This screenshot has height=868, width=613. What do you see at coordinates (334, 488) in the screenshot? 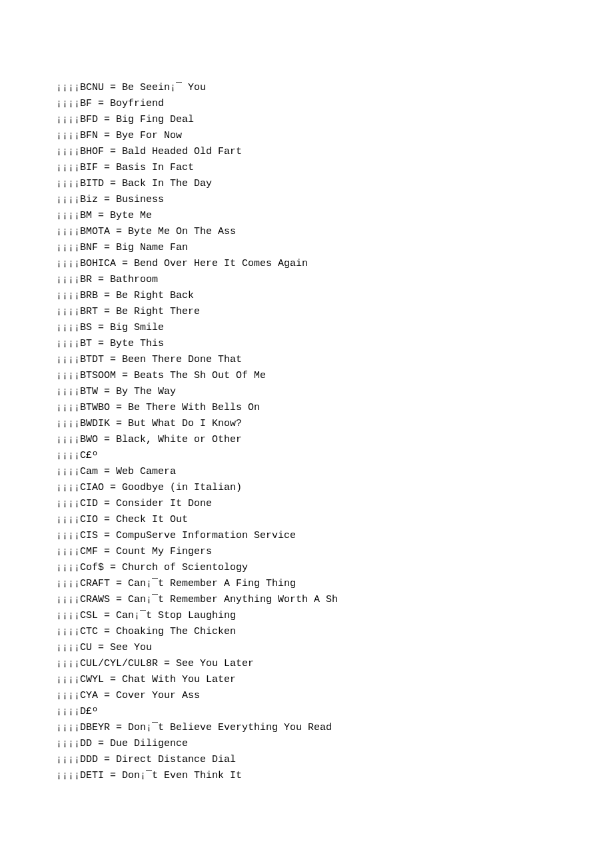
I see `acronym-line: ¡¡¡¡CIAO = Goodbye (in Italian)` at bounding box center [334, 488].